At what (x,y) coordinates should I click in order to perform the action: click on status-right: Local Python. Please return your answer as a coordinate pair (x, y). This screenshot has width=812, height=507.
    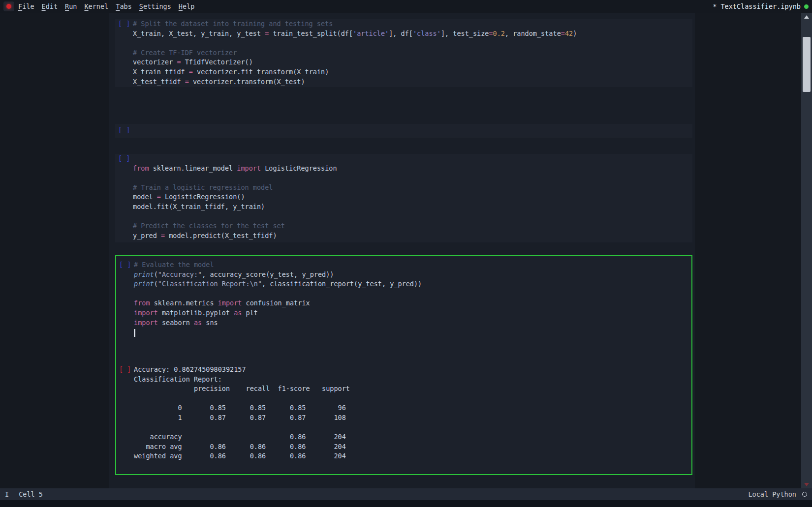
    Looking at the image, I should click on (778, 494).